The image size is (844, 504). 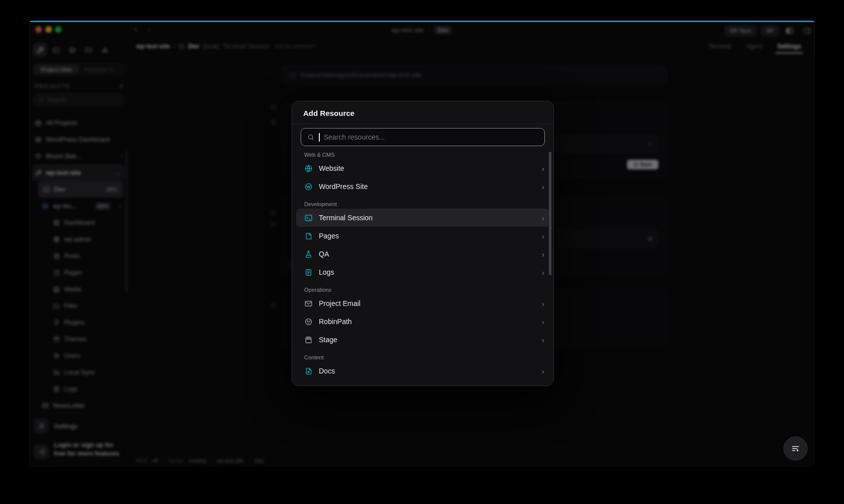 What do you see at coordinates (422, 21) in the screenshot?
I see `window-accent-line` at bounding box center [422, 21].